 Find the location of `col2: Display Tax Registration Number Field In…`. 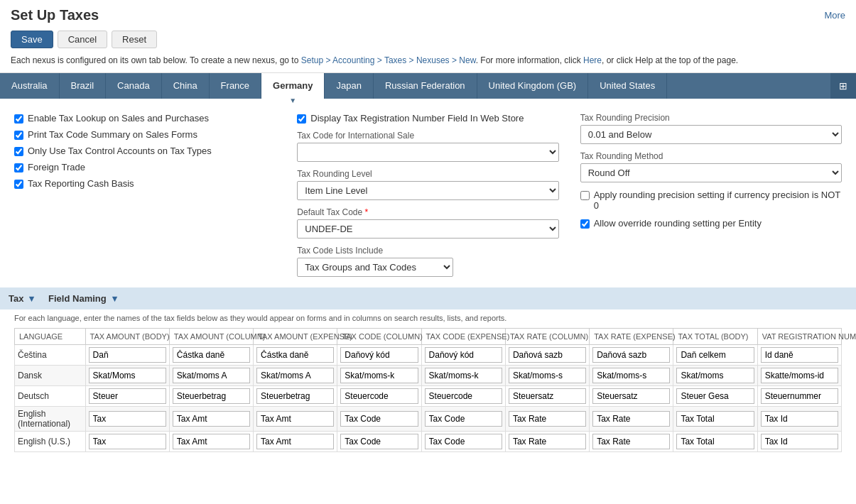

col2: Display Tax Registration Number Field In… is located at coordinates (428, 193).